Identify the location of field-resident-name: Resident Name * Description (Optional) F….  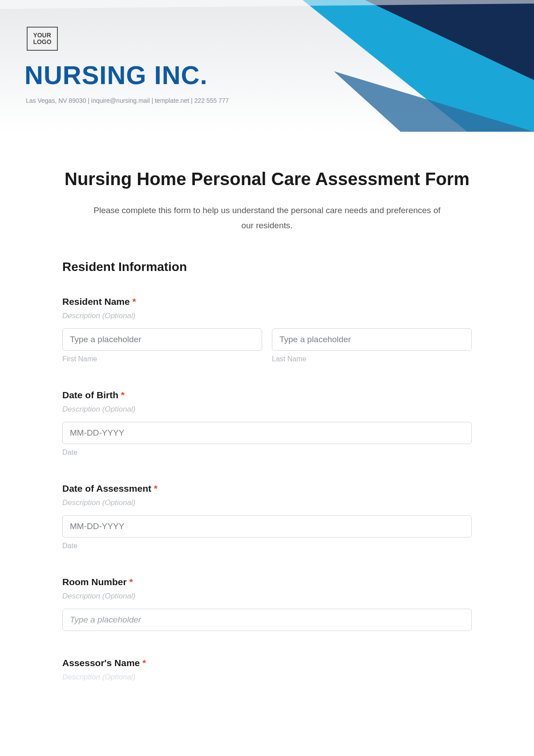
(267, 330).